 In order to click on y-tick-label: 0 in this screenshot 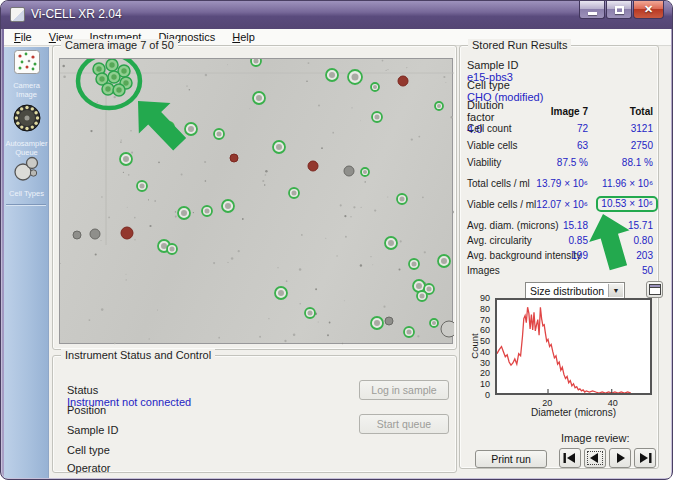, I will do `click(488, 395)`.